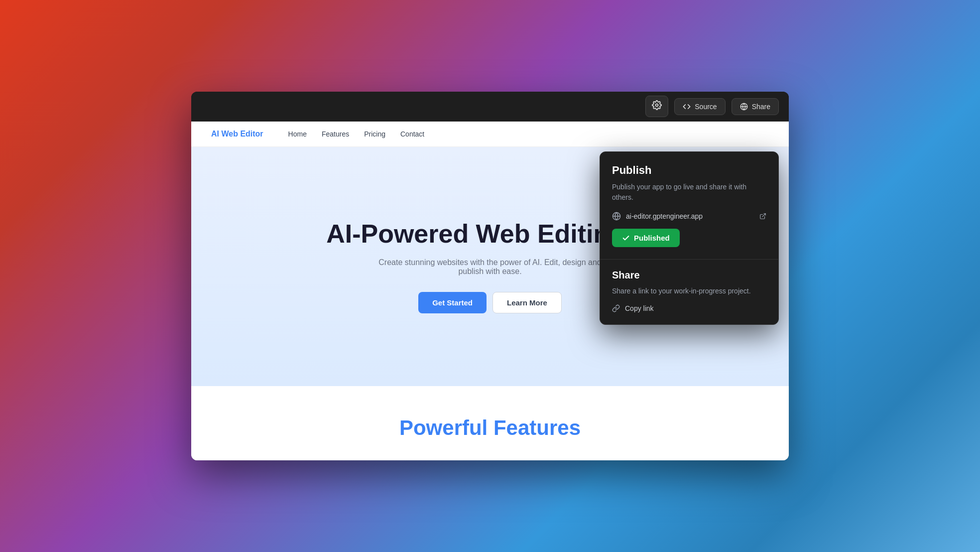 Image resolution: width=980 pixels, height=552 pixels. I want to click on nav-contact: Contact, so click(412, 134).